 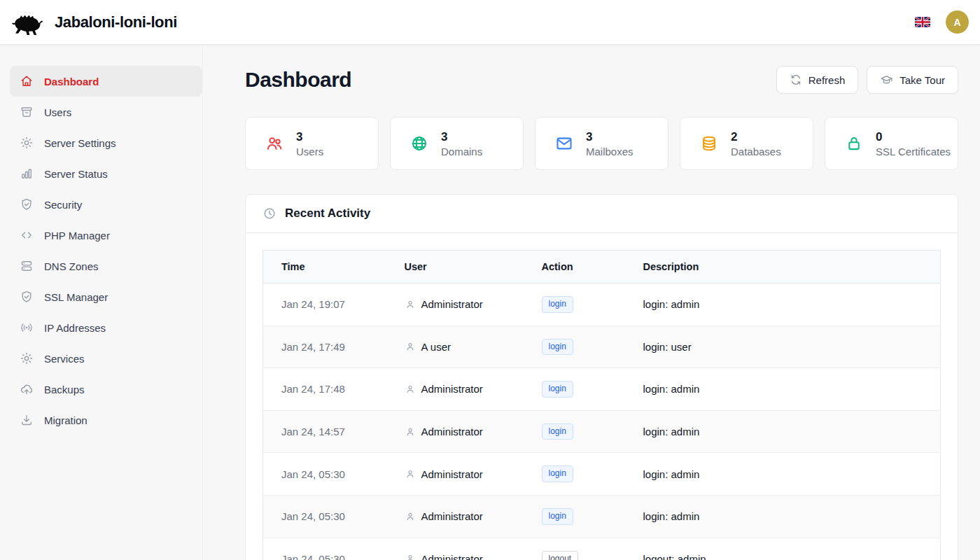 What do you see at coordinates (913, 151) in the screenshot?
I see `stat-label: SSL Certificates` at bounding box center [913, 151].